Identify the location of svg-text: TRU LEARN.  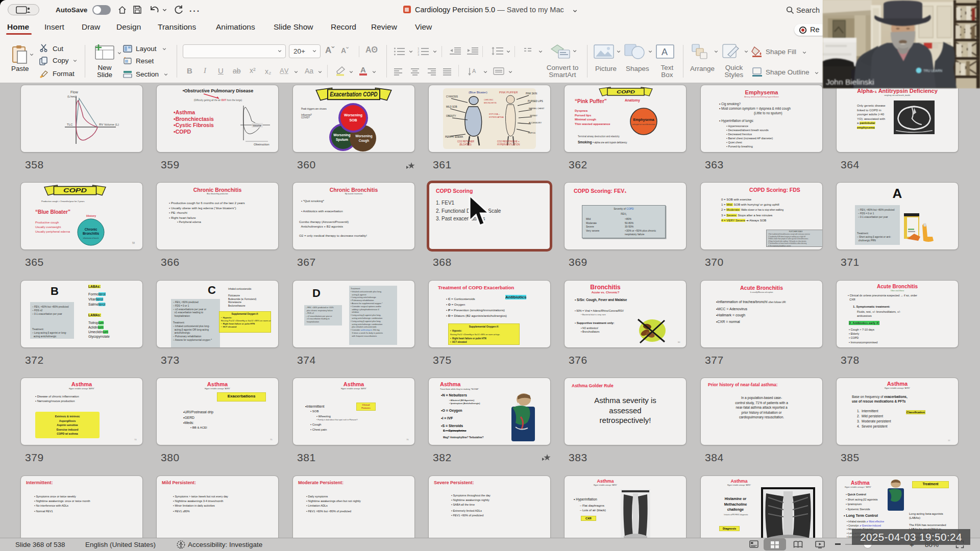
(933, 70).